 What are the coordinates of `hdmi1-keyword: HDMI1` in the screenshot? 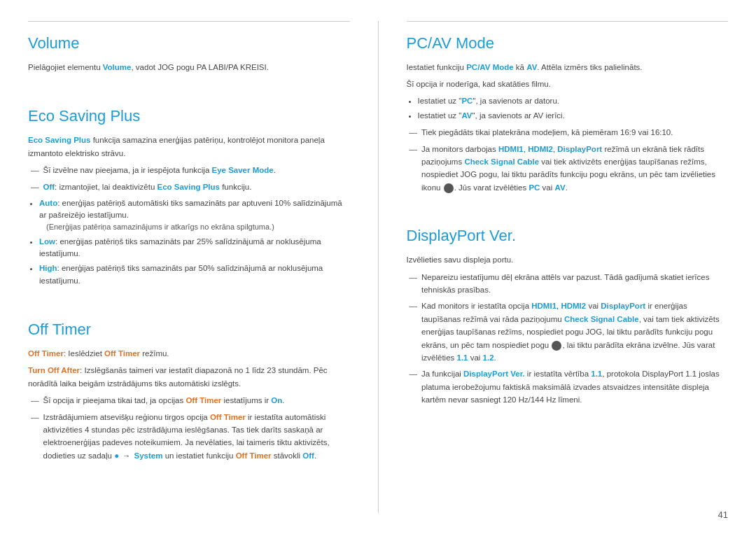 It's located at (511, 149).